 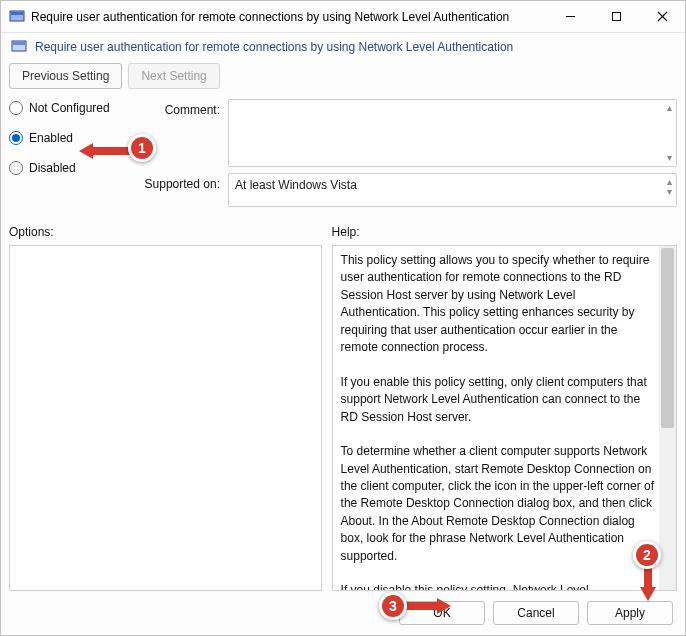 What do you see at coordinates (174, 76) in the screenshot?
I see `next-setting-button: Next Setting` at bounding box center [174, 76].